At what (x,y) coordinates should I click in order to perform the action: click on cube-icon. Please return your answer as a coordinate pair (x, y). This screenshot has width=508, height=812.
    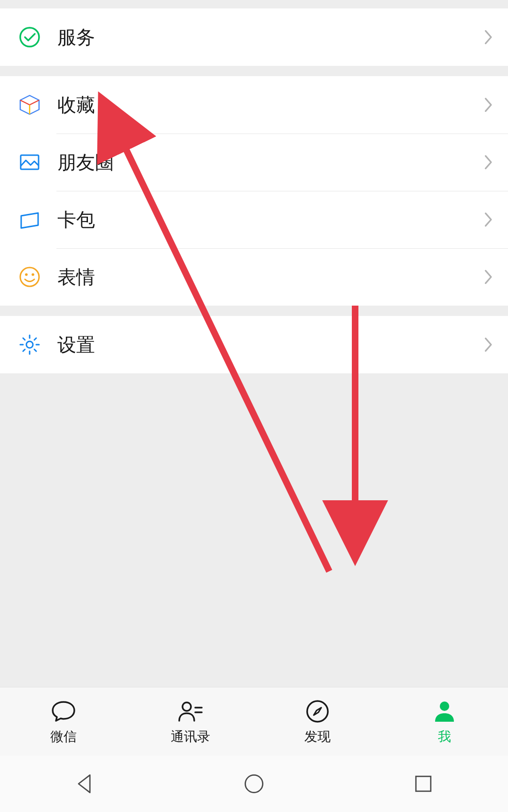
    Looking at the image, I should click on (30, 105).